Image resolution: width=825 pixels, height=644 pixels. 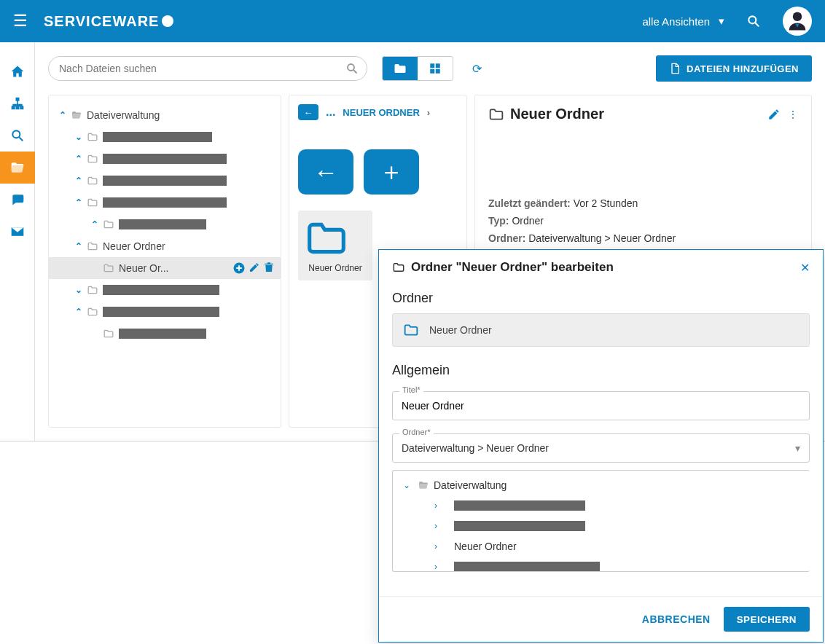 What do you see at coordinates (208, 68) in the screenshot?
I see `search-input` at bounding box center [208, 68].